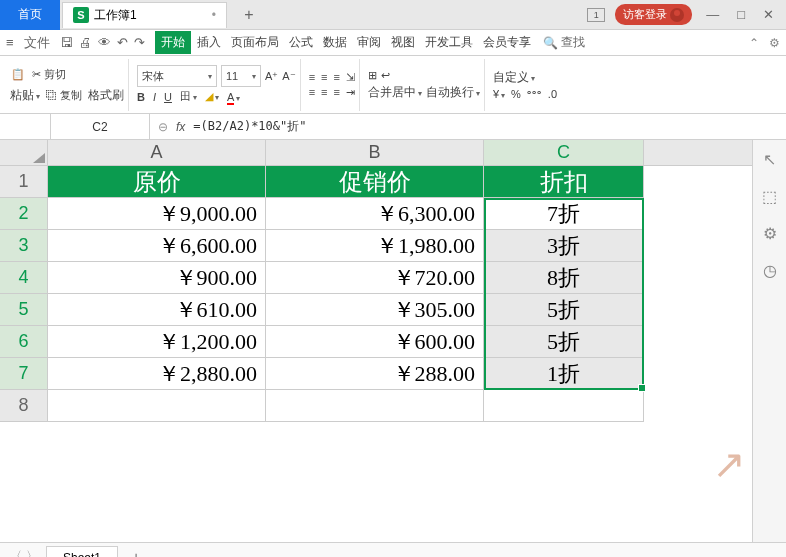 This screenshot has height=557, width=786. Describe the element at coordinates (136, 554) in the screenshot. I see `add-sheet-button: +` at that location.